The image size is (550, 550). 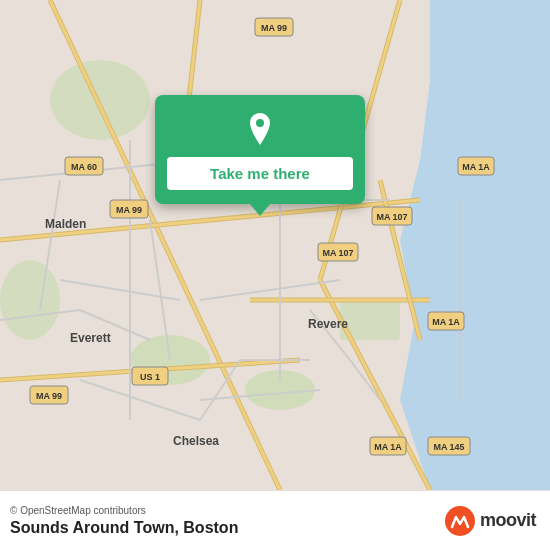 I want to click on svg-text: MA 60, so click(x=84, y=167).